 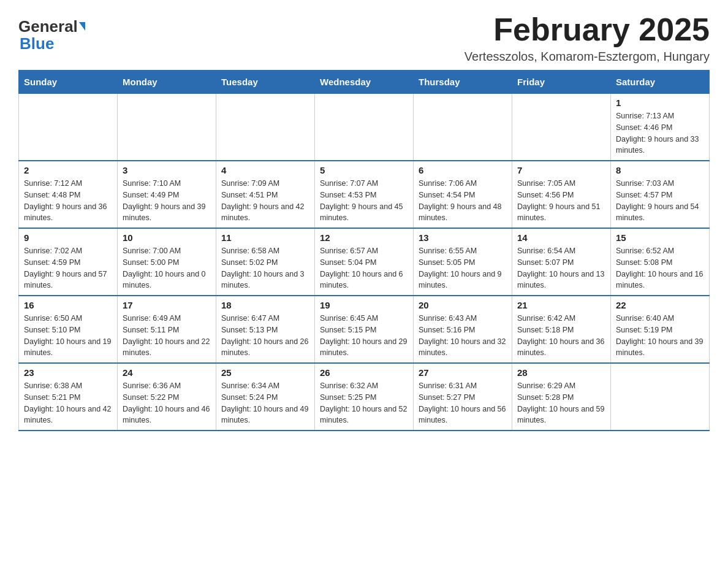 What do you see at coordinates (587, 29) in the screenshot?
I see `calendar-title: February 2025` at bounding box center [587, 29].